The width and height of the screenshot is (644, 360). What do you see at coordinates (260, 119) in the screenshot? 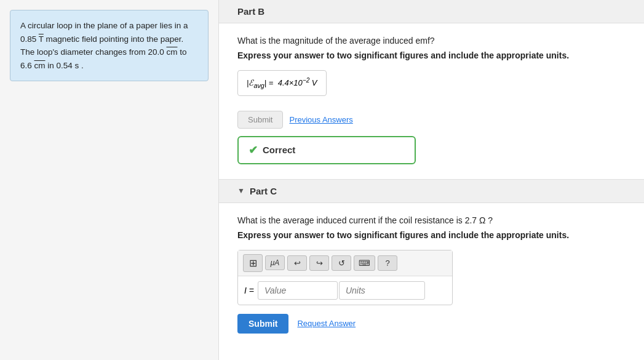
I see `part-b-submit-button: Submit` at bounding box center [260, 119].